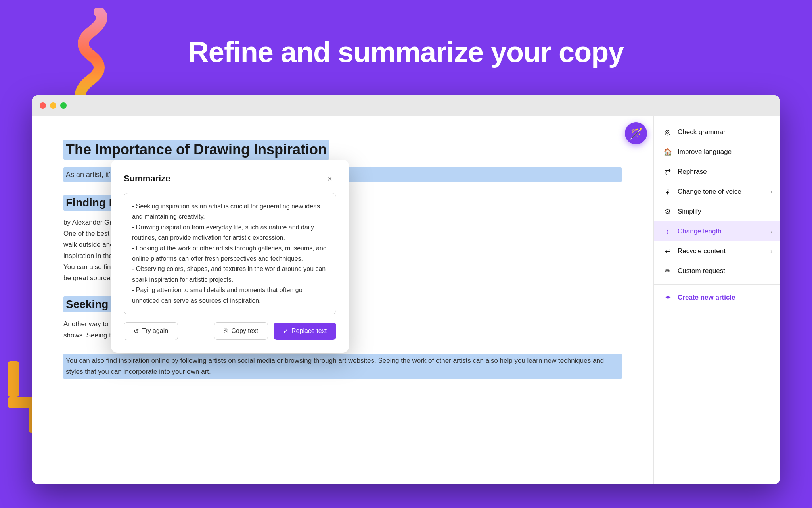 The image size is (812, 508). Describe the element at coordinates (196, 150) in the screenshot. I see `document-title: The Importance of Drawing Inspiration` at that location.